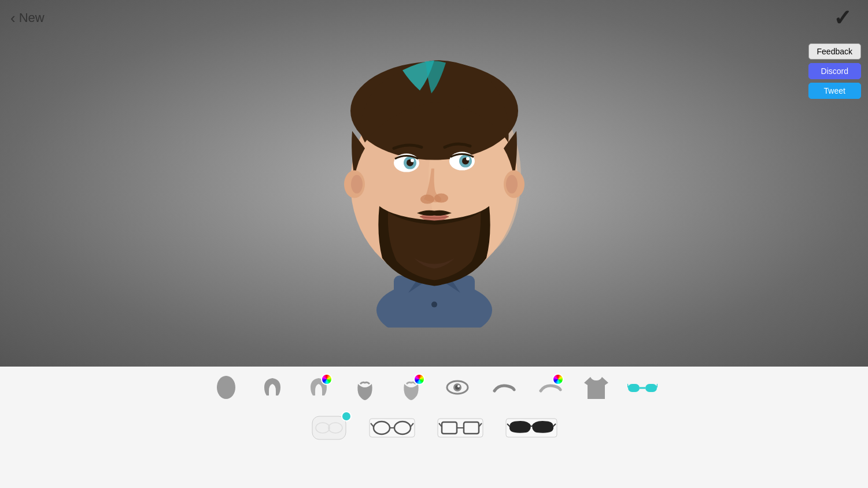 The height and width of the screenshot is (488, 868). I want to click on category-eyebrow-color, so click(550, 387).